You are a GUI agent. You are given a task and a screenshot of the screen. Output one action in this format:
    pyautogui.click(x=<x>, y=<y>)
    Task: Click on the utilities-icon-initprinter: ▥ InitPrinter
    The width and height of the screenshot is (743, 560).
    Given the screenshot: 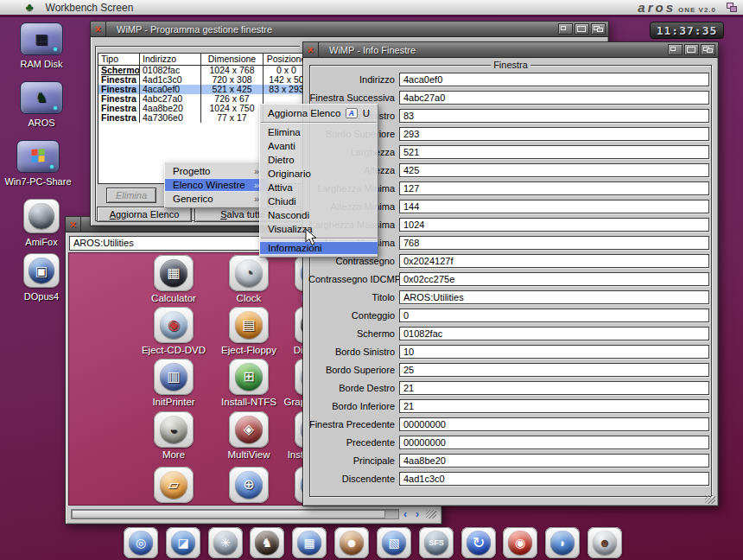 What is the action you would take?
    pyautogui.click(x=174, y=383)
    